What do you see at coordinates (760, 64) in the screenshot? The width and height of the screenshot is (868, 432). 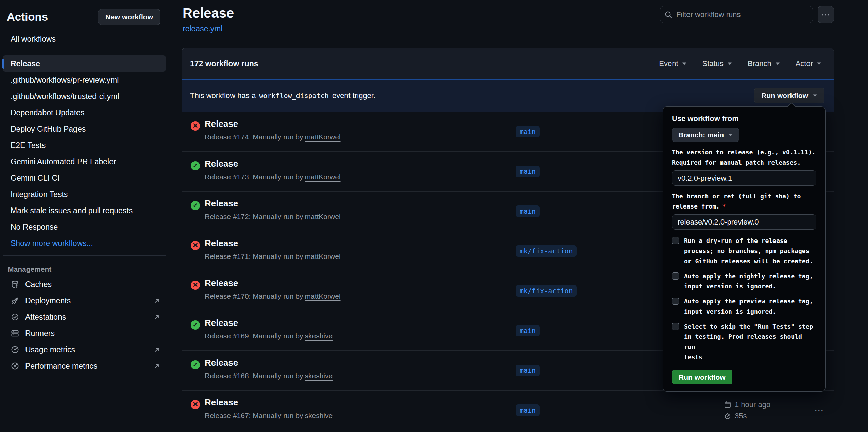 I see `runs-filter-label: Branch` at bounding box center [760, 64].